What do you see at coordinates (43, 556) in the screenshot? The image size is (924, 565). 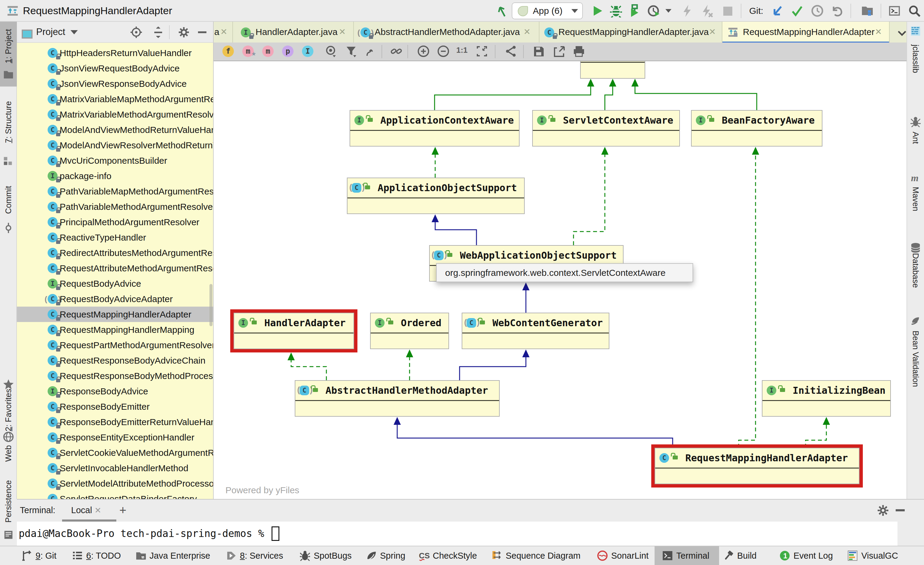 I see `status-item--git: 9: Git` at bounding box center [43, 556].